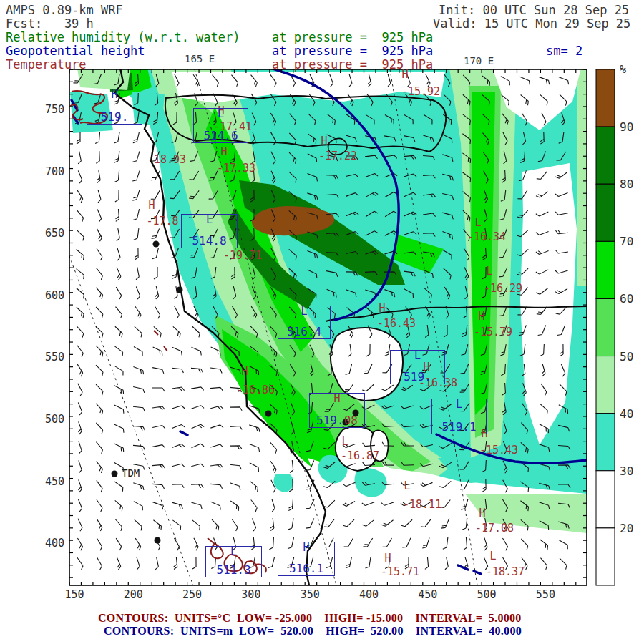 The image size is (644, 644). I want to click on colorbar-unit: %, so click(623, 69).